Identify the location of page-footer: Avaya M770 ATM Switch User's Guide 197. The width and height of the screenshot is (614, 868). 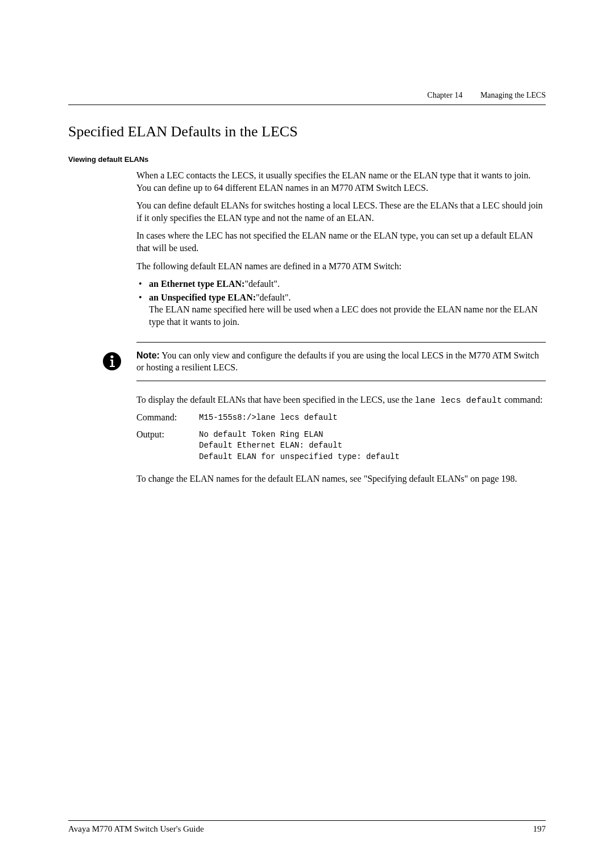
(307, 827).